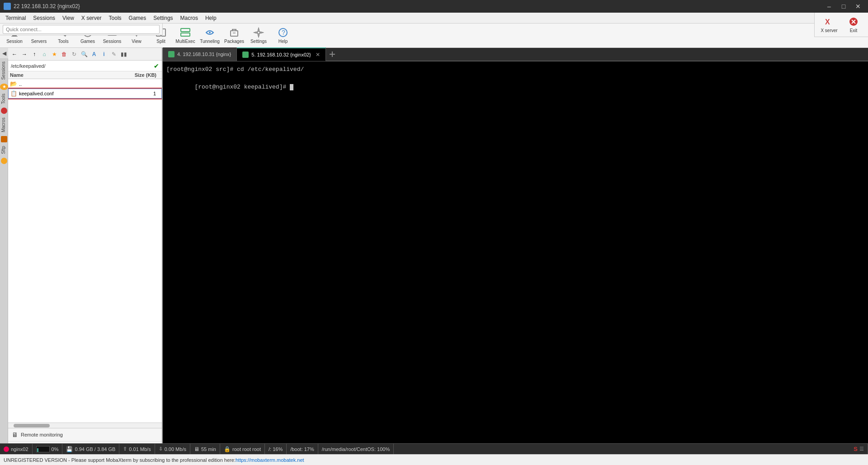 This screenshot has height=465, width=868. What do you see at coordinates (15, 18) in the screenshot?
I see `menu-terminal: Terminal` at bounding box center [15, 18].